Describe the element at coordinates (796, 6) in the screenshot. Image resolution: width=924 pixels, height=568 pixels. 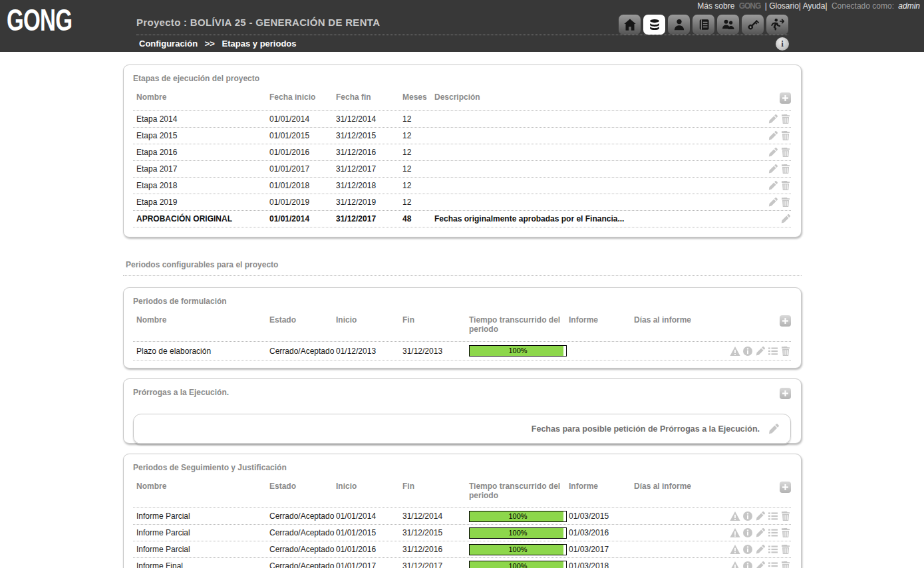
I see `glosario-ayuda-links: | Glosario| Ayuda|` at that location.